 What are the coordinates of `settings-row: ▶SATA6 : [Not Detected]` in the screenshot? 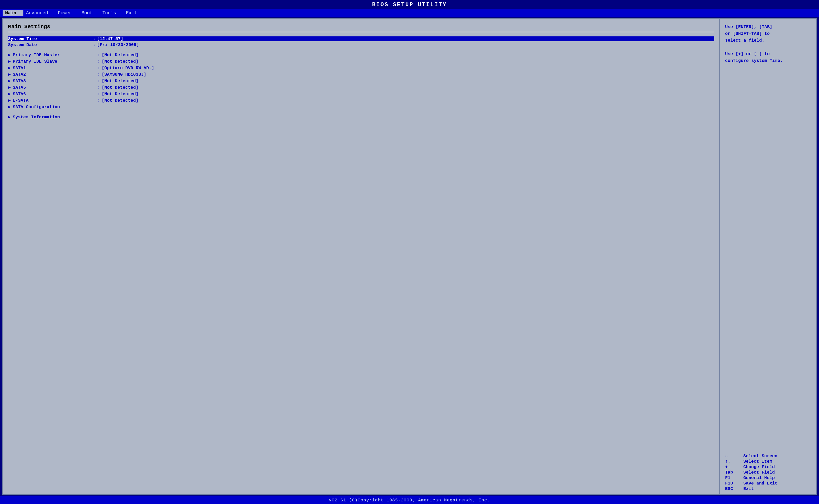 It's located at (361, 94).